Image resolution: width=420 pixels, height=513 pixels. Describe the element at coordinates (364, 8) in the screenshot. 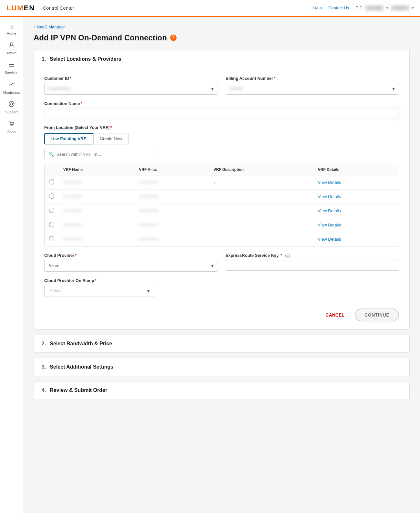

I see `nav-links: Help Contact Us EID •••••••••• ▾ •••••••…` at that location.